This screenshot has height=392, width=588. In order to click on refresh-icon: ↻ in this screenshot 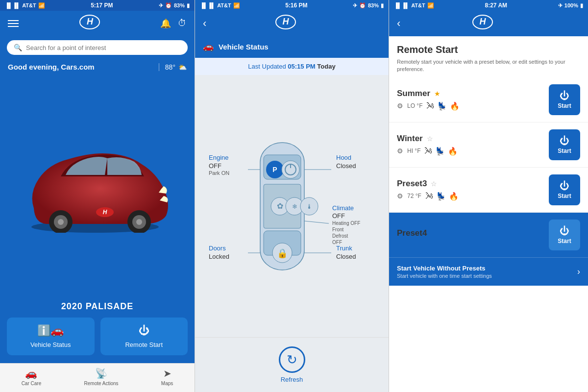, I will do `click(292, 360)`.